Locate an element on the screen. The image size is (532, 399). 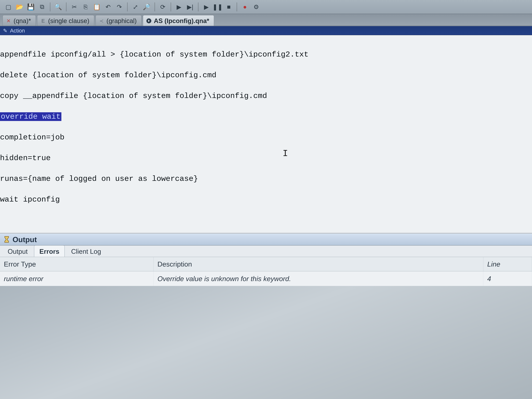
code-line: appendfile ipconfig/all > {location of s… is located at coordinates (266, 54).